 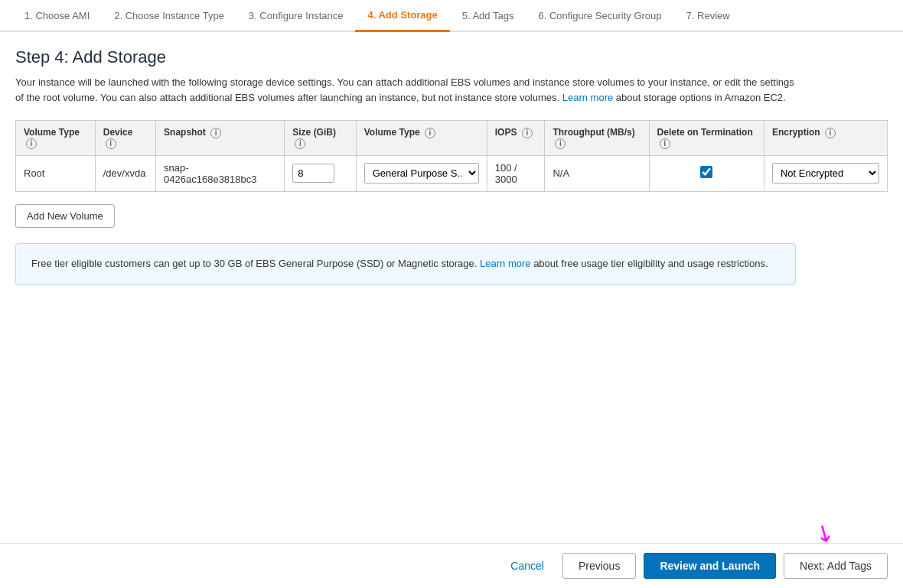 What do you see at coordinates (320, 173) in the screenshot?
I see `row-size-cell` at bounding box center [320, 173].